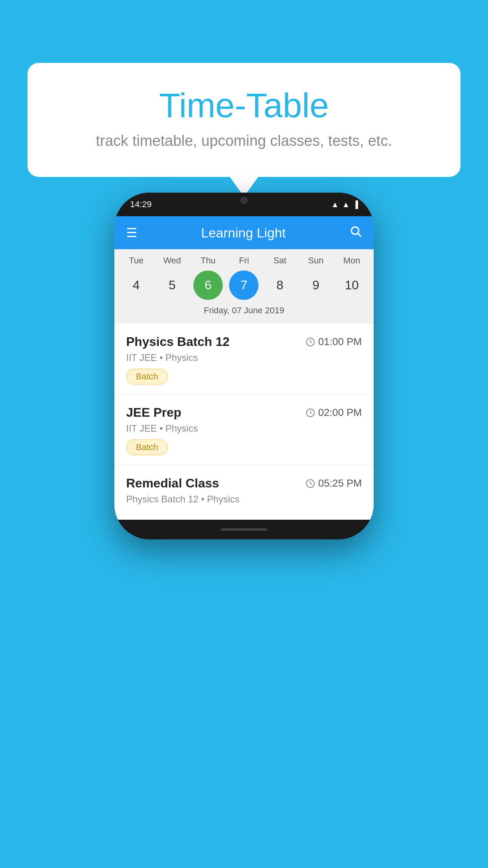  Describe the element at coordinates (244, 204) in the screenshot. I see `status-bar: 14:29 ▲ ▲ ▐` at that location.